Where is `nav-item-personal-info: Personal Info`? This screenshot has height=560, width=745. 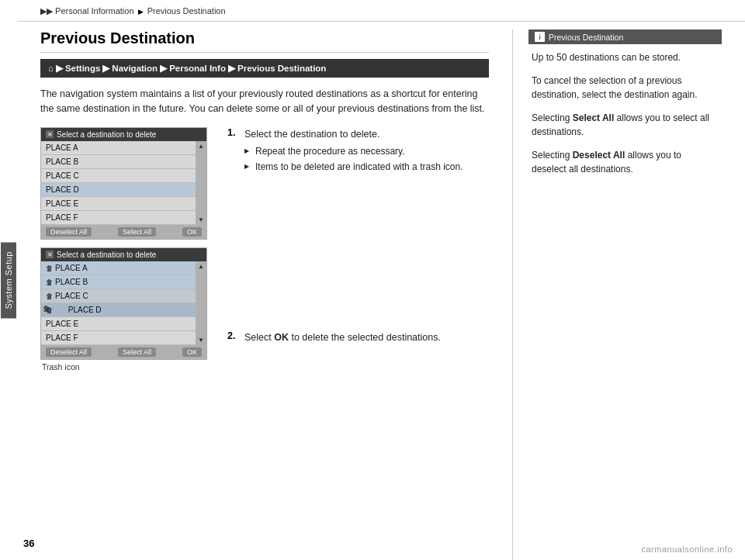
nav-item-personal-info: Personal Info is located at coordinates (197, 68).